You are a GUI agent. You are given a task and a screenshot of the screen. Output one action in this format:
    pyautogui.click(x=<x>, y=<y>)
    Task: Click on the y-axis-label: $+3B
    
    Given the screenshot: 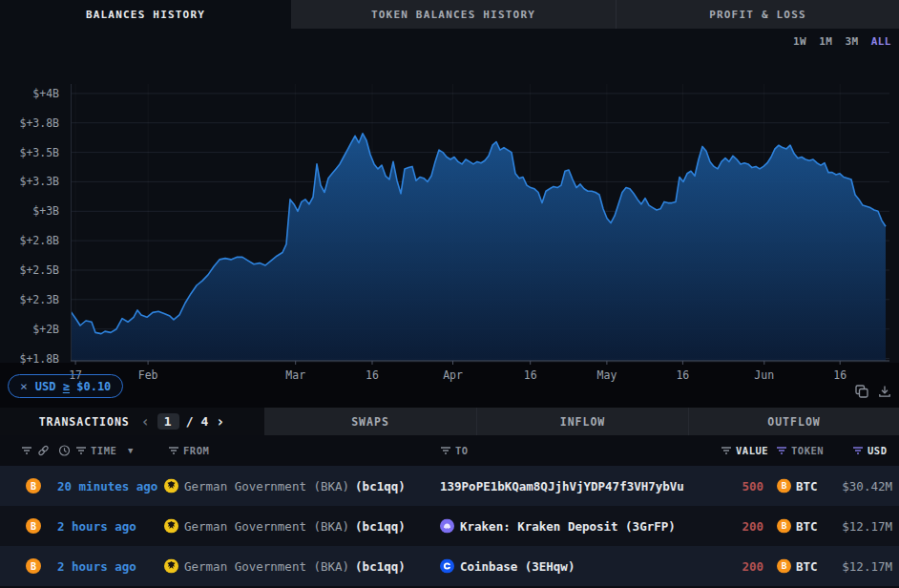 What is the action you would take?
    pyautogui.click(x=46, y=211)
    